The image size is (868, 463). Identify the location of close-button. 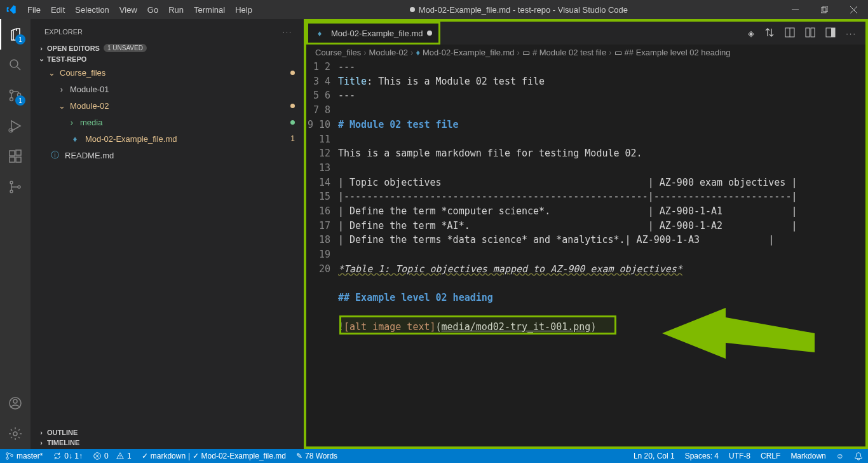
(853, 10).